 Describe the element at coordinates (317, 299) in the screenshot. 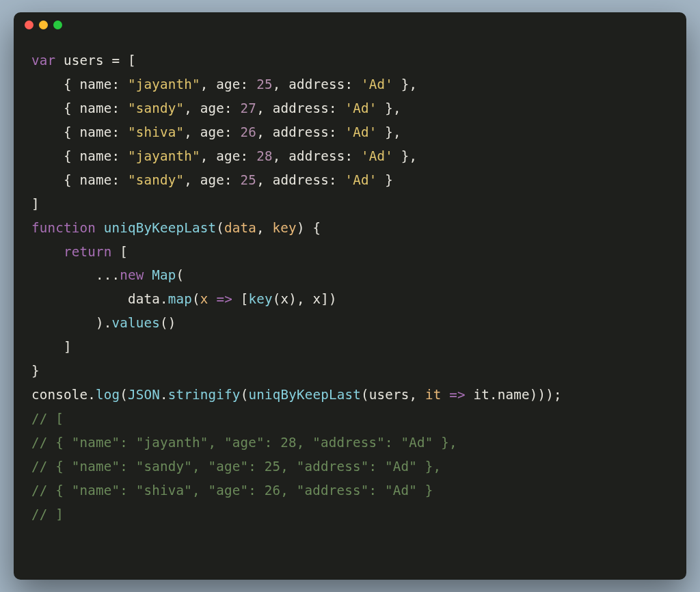

I see `token-ident: x` at that location.